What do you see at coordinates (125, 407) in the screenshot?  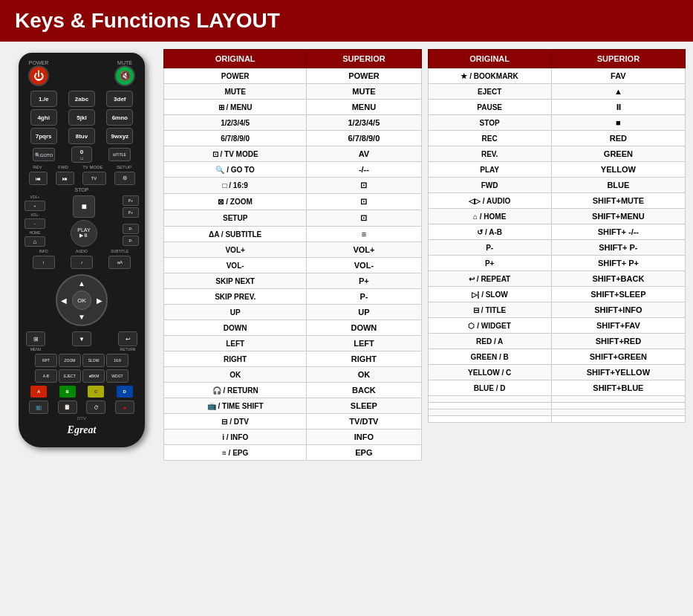 I see `rec-icon: ●` at bounding box center [125, 407].